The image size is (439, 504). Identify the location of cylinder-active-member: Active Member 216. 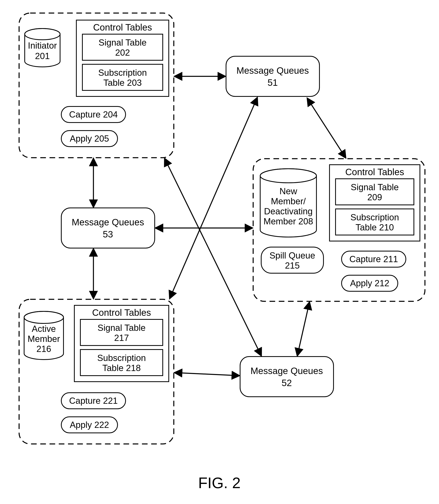
(44, 336).